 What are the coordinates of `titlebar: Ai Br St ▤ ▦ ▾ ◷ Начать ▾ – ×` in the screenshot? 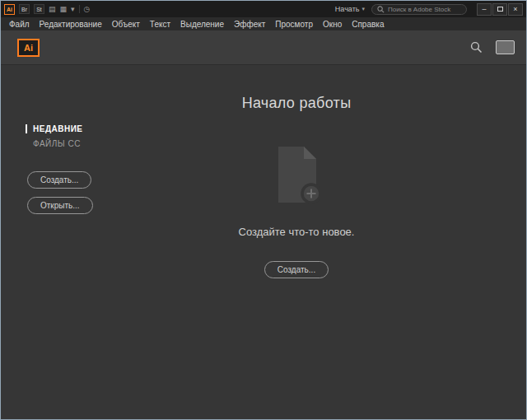 It's located at (264, 9).